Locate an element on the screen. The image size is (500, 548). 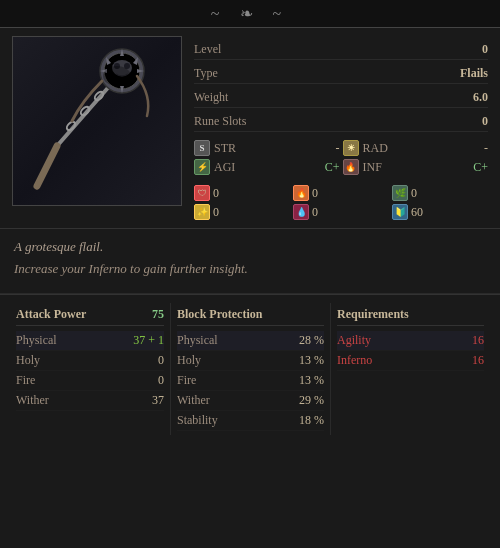
str-icon: S is located at coordinates (202, 148).